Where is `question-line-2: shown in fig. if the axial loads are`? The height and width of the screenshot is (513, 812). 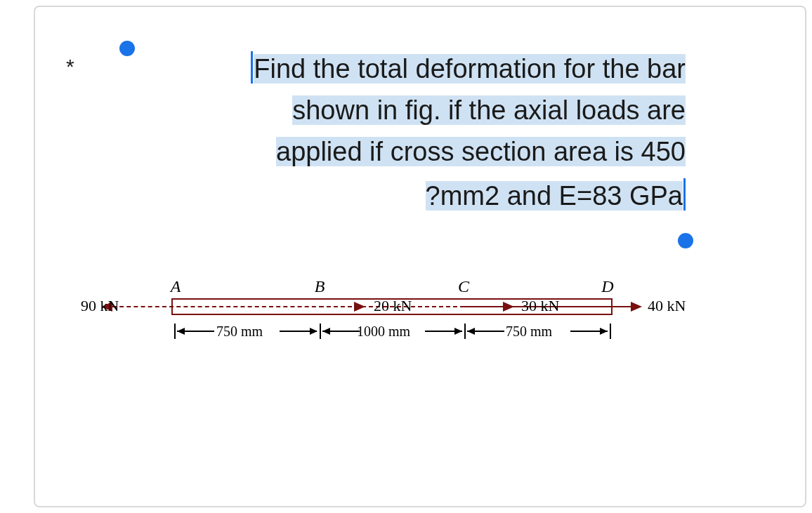
question-line-2: shown in fig. if the axial loads are is located at coordinates (489, 110).